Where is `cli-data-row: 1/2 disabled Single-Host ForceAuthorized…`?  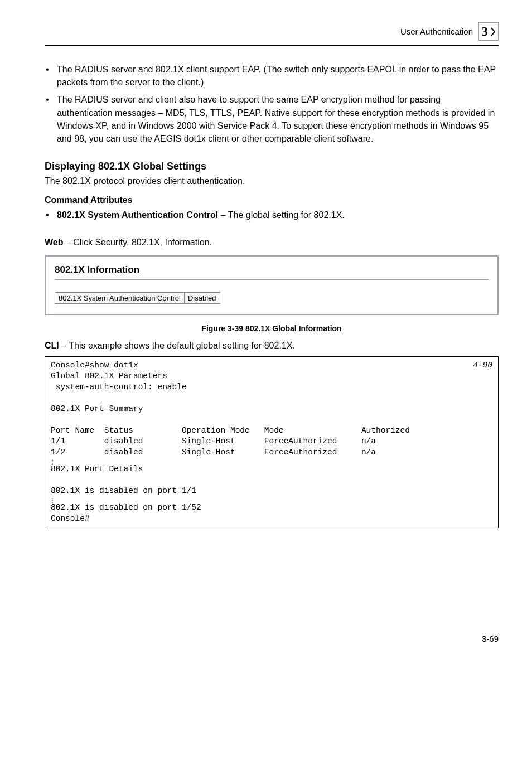
cli-data-row: 1/2 disabled Single-Host ForceAuthorized… is located at coordinates (213, 452).